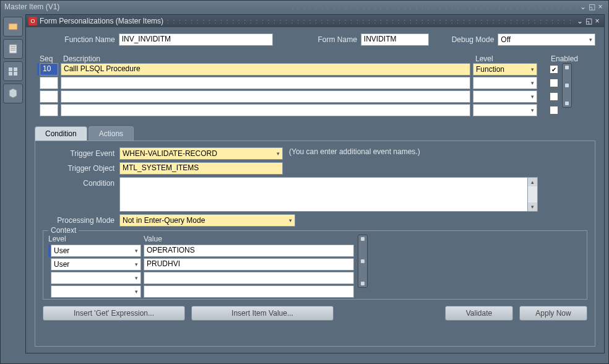  Describe the element at coordinates (201, 239) in the screenshot. I see `context-header: Level Value` at that location.